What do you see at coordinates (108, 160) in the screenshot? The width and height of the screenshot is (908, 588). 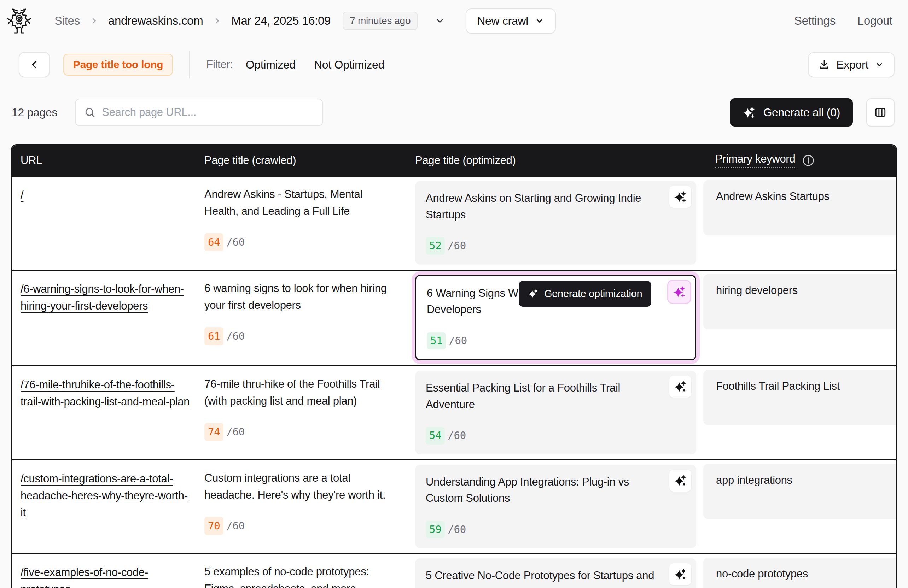 I see `column-header-url: URL` at bounding box center [108, 160].